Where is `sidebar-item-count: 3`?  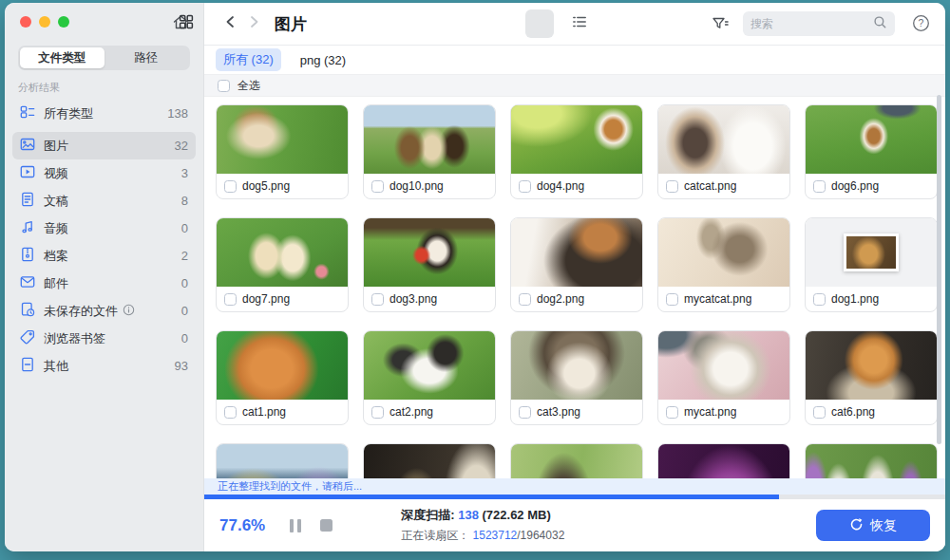 sidebar-item-count: 3 is located at coordinates (184, 173).